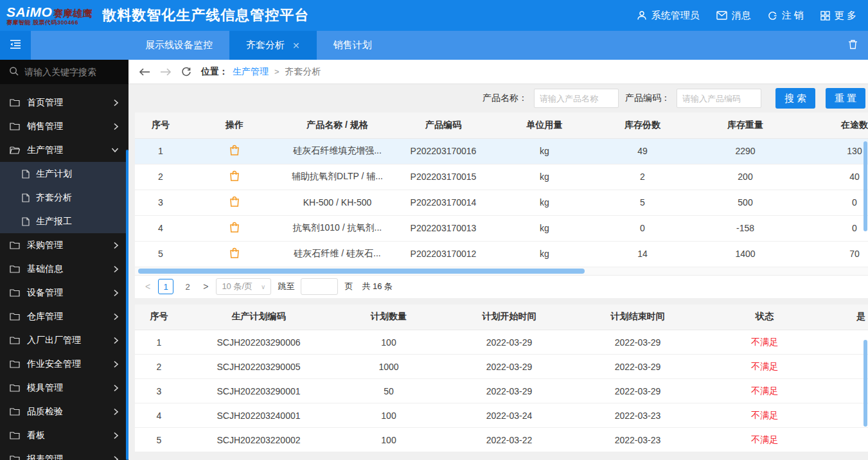 The width and height of the screenshot is (868, 460). What do you see at coordinates (64, 103) in the screenshot?
I see `sidebar-item-home-mgmt: 首页管理` at bounding box center [64, 103].